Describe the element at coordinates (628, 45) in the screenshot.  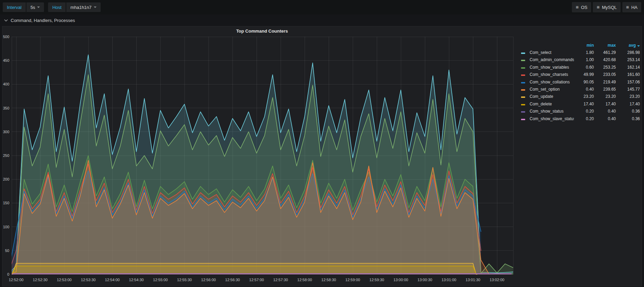
I see `legend-sort-avg: avg` at that location.